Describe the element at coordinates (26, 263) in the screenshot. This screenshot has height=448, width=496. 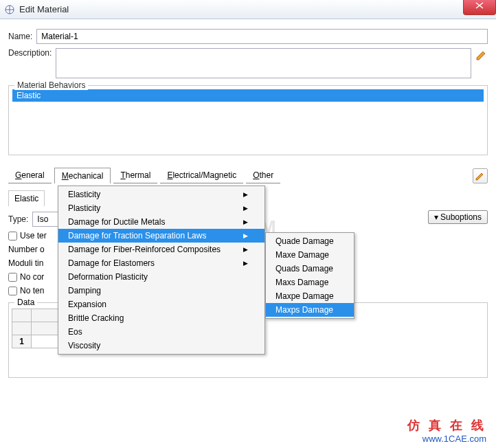
I see `moduli-label: Moduli tin` at that location.